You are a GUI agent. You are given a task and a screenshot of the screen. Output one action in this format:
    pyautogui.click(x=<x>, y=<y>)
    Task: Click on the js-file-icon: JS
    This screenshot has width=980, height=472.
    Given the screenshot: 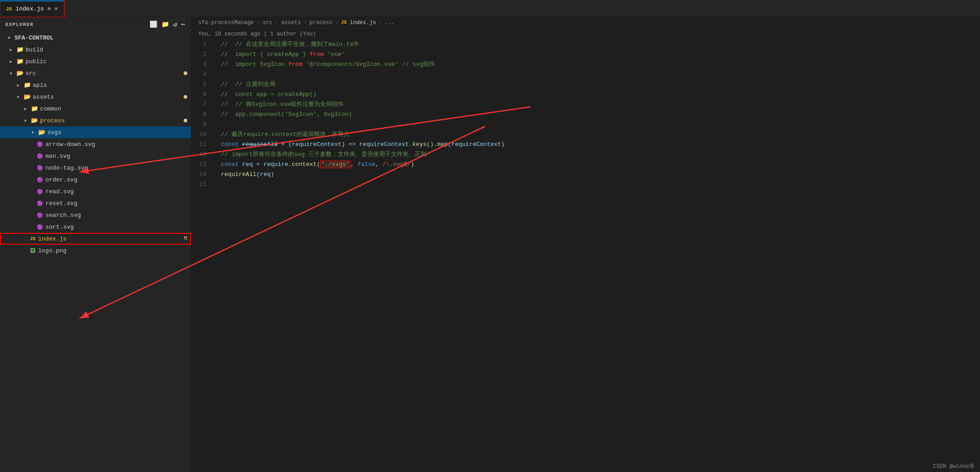 What is the action you would take?
    pyautogui.click(x=33, y=239)
    